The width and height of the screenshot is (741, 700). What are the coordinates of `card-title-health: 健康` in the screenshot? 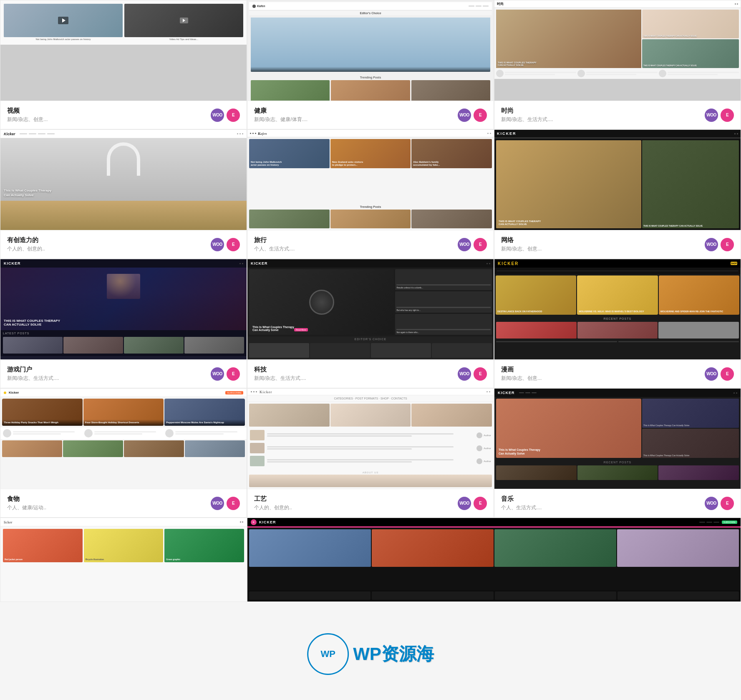 It's located at (281, 111).